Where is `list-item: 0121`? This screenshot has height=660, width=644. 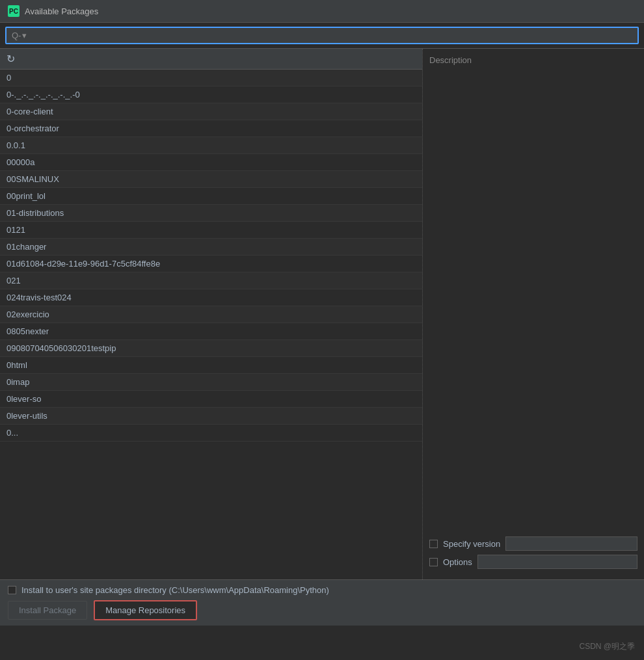
list-item: 0121 is located at coordinates (211, 230).